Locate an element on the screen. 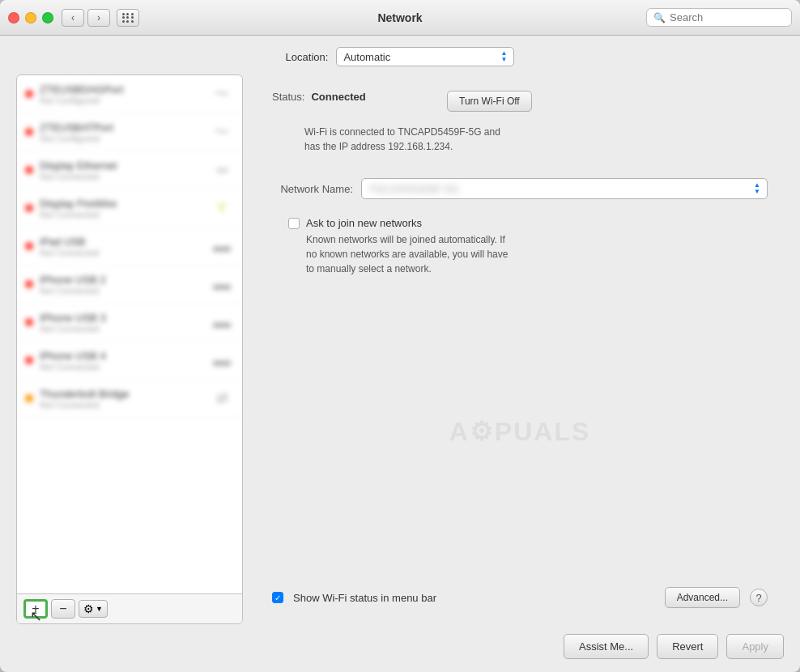 The image size is (800, 672). sidebar-toolbar: + Select the '+' button ↖ − ⚙ ▼ is located at coordinates (130, 609).